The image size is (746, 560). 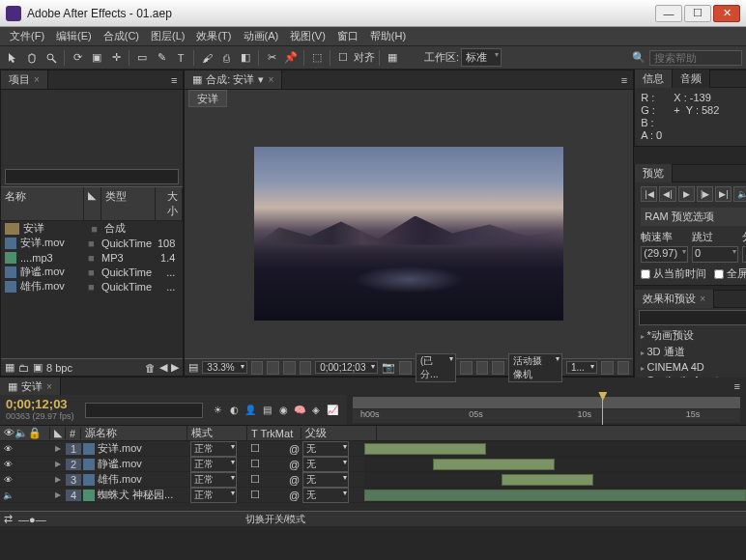 I want to click on effects-search-input, so click(x=692, y=318).